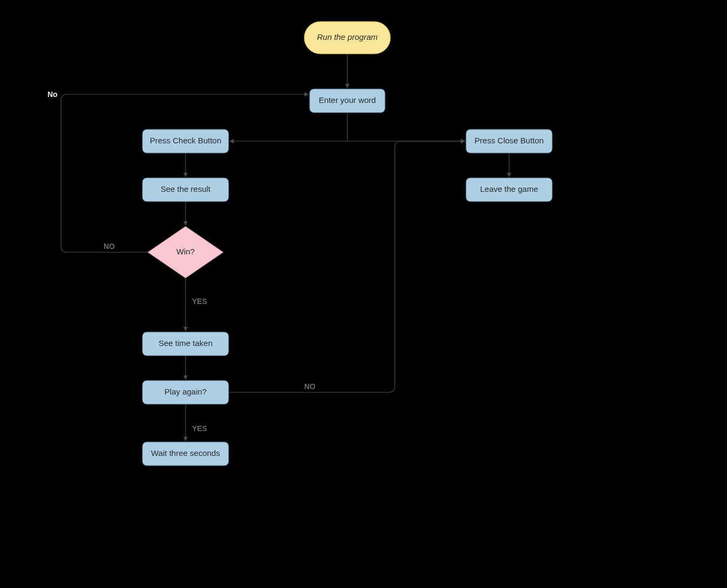 This screenshot has height=588, width=727. I want to click on edge-win-yes-label: YES, so click(200, 301).